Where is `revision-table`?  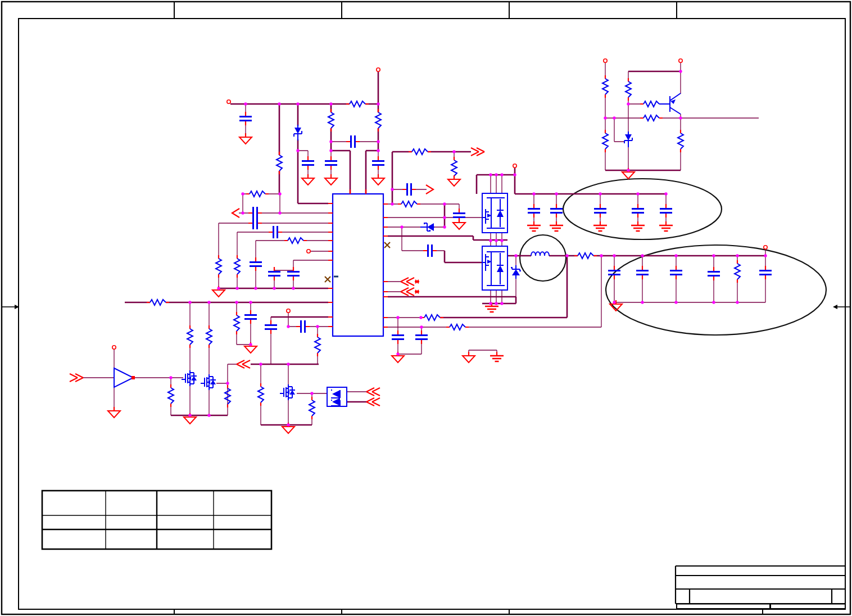 revision-table is located at coordinates (157, 520).